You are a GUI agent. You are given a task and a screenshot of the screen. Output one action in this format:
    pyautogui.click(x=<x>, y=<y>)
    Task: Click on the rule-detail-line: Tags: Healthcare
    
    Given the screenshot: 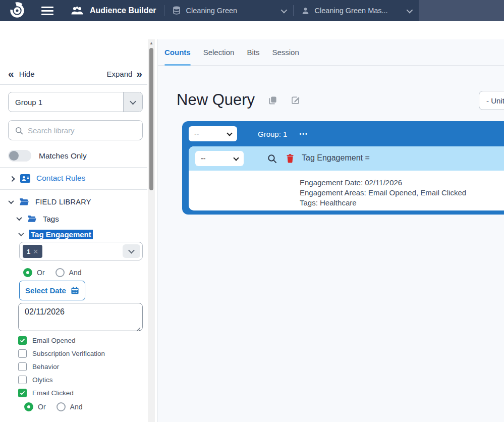 What is the action you would take?
    pyautogui.click(x=383, y=203)
    